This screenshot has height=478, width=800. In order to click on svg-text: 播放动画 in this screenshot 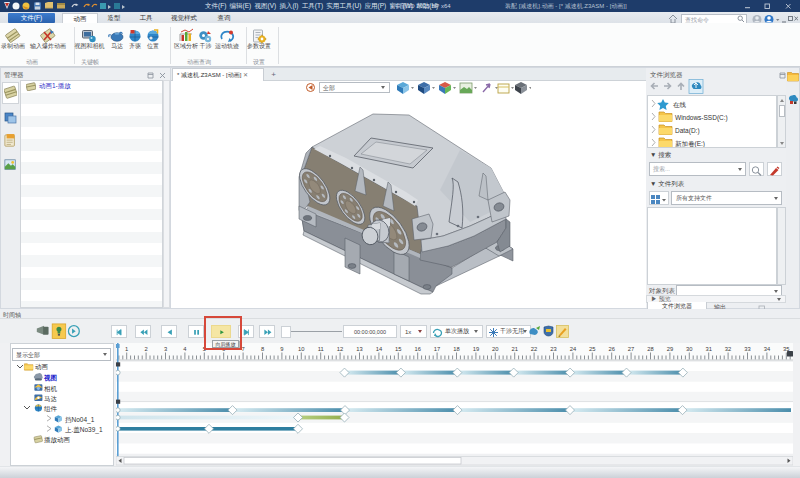, I will do `click(58, 440)`.